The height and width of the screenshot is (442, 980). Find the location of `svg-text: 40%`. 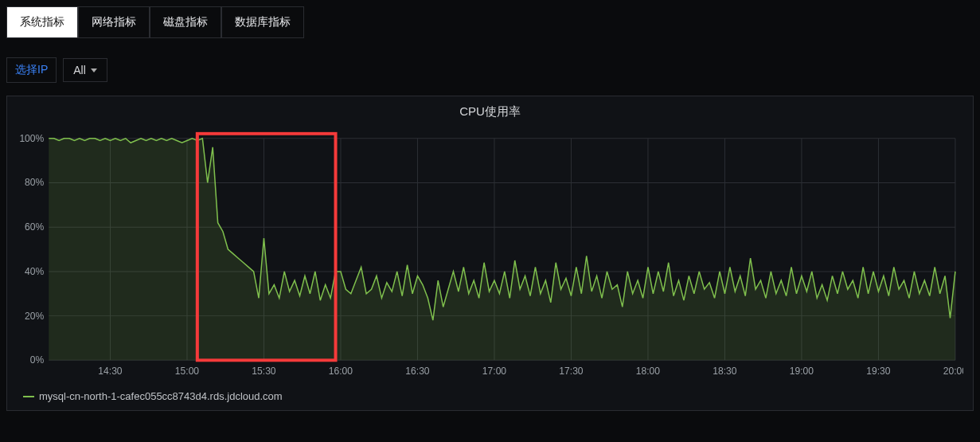

svg-text: 40% is located at coordinates (35, 272).